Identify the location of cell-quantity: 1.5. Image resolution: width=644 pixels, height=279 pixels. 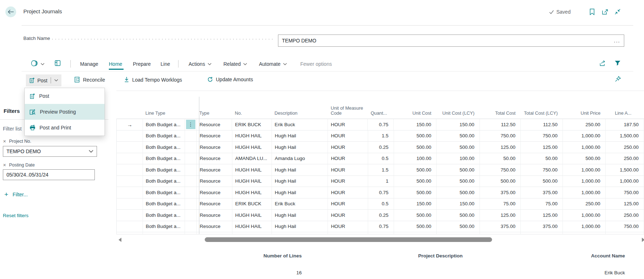
(381, 136).